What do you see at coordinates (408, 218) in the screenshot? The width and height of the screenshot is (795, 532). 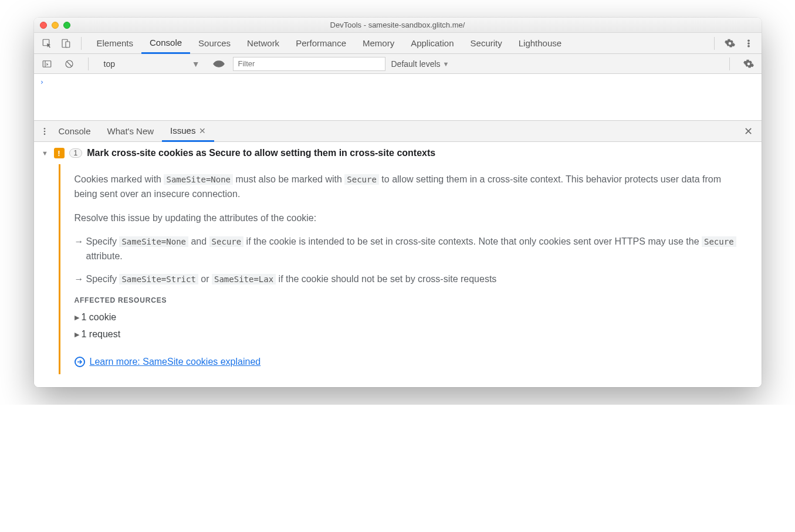 I see `issue-paragraph: Resolve this issue by updating the attri…` at bounding box center [408, 218].